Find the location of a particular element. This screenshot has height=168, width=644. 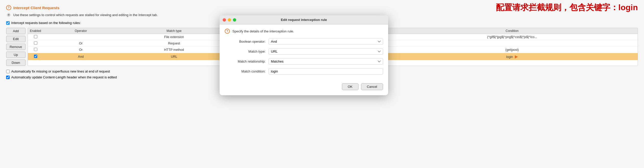

row-operator is located at coordinates (81, 37).